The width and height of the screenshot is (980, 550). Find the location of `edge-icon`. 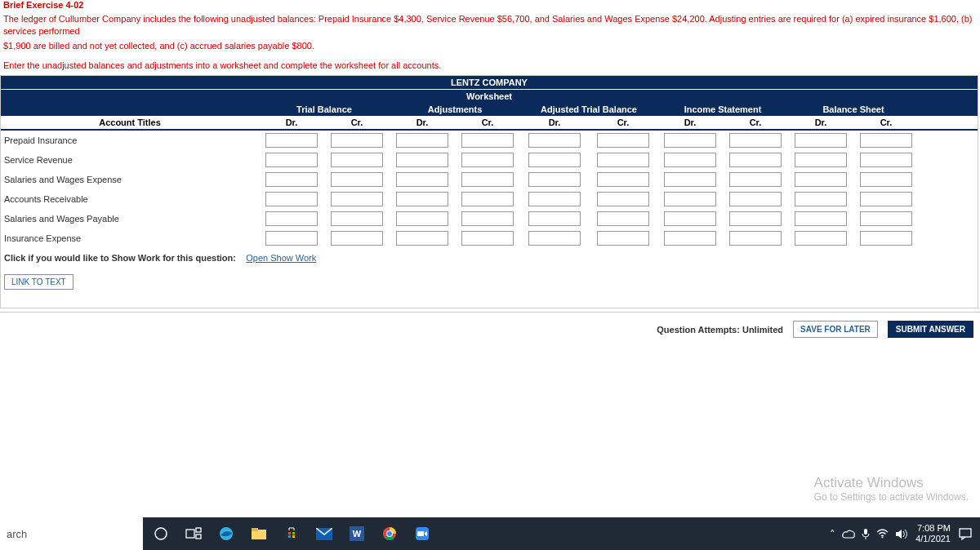

edge-icon is located at coordinates (226, 534).